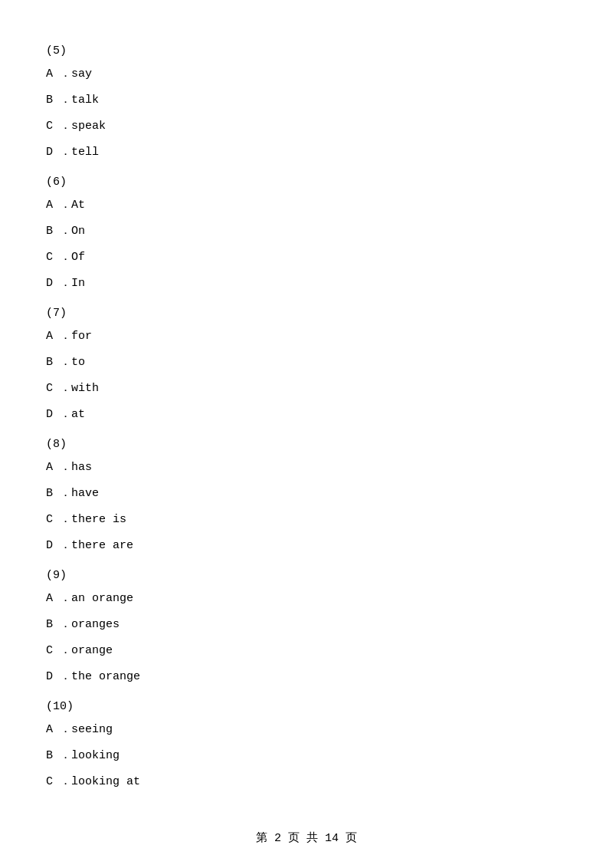 The image size is (613, 868). I want to click on option-q8-b: B ．have, so click(306, 494).